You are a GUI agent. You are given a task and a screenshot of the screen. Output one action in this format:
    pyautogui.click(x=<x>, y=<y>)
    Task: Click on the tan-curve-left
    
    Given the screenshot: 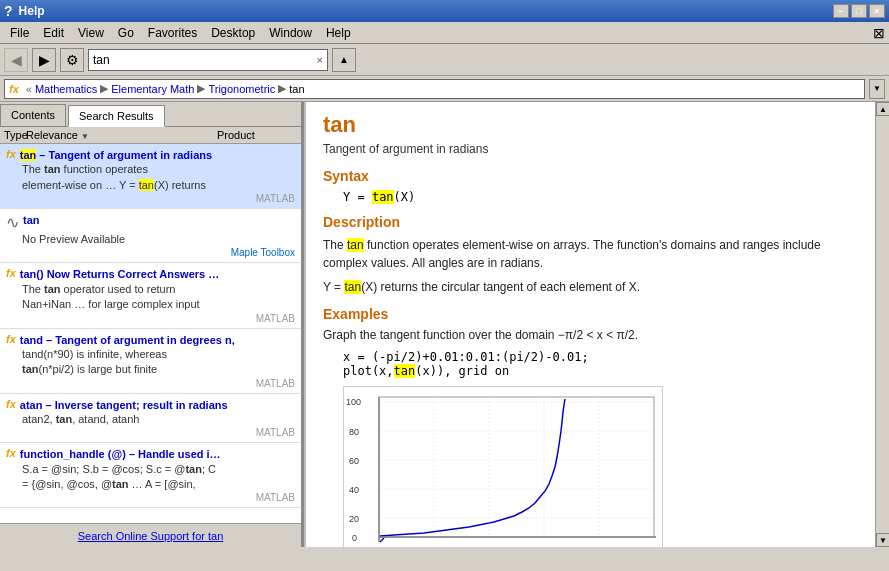 What is the action you would take?
    pyautogui.click(x=382, y=540)
    